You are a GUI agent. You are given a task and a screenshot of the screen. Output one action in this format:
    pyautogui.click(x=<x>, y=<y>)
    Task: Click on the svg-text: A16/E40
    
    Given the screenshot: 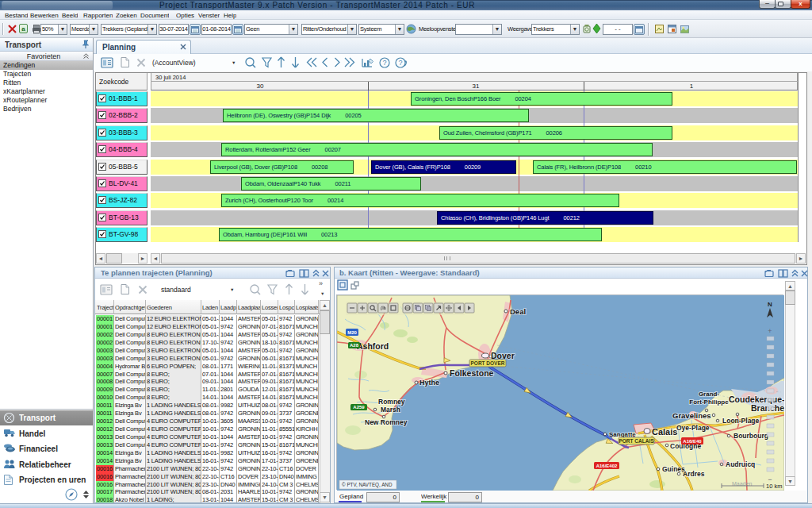 What is the action you would take?
    pyautogui.click(x=692, y=441)
    